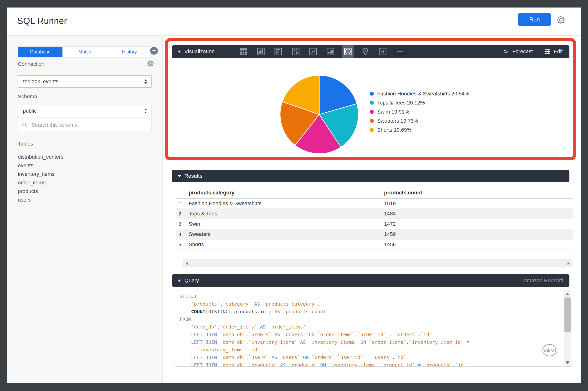  Describe the element at coordinates (261, 52) in the screenshot. I see `column-chart-icon` at that location.